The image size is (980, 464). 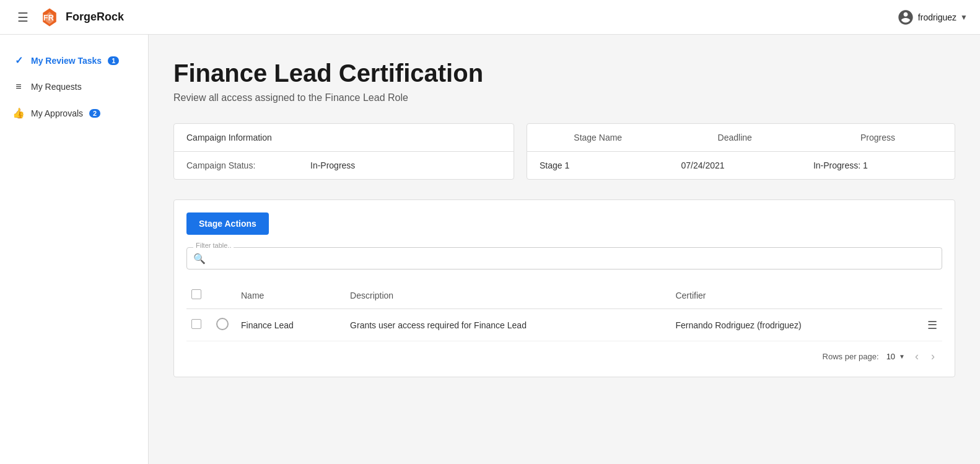 I want to click on stage-name-header: Stage Name, so click(x=598, y=138).